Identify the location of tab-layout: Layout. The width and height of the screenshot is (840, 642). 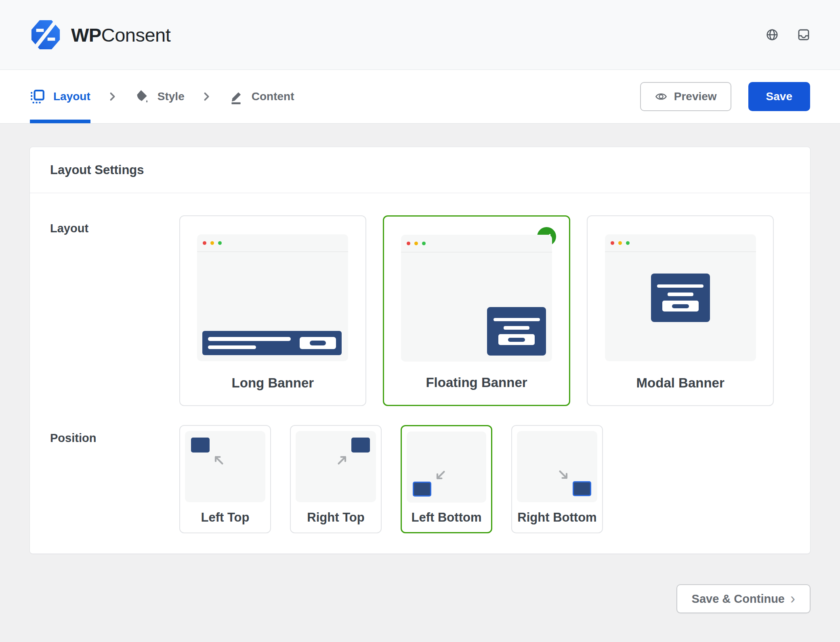
(60, 97).